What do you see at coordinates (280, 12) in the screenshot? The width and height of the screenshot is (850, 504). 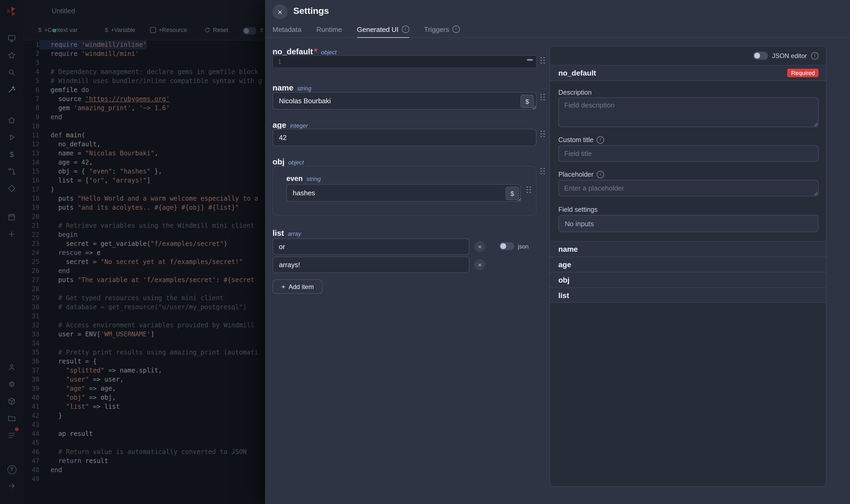 I see `close-icon: ×` at bounding box center [280, 12].